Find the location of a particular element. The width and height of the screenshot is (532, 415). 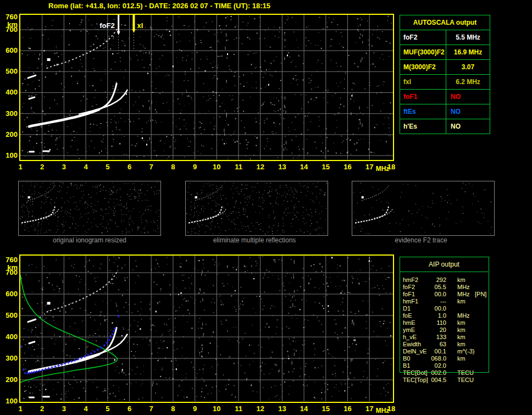

aip-rows: hmF2292kmfoF205.5MHzfoF100.0MHz[PN]hmF1-… is located at coordinates (445, 330).